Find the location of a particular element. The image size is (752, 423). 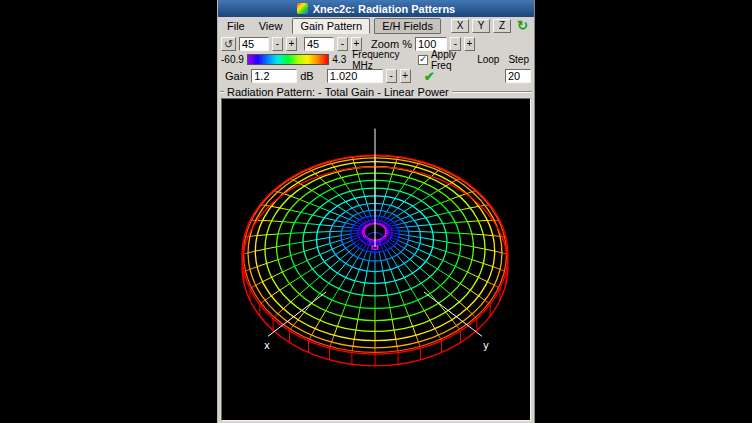

incline-minus-button: - is located at coordinates (342, 44).